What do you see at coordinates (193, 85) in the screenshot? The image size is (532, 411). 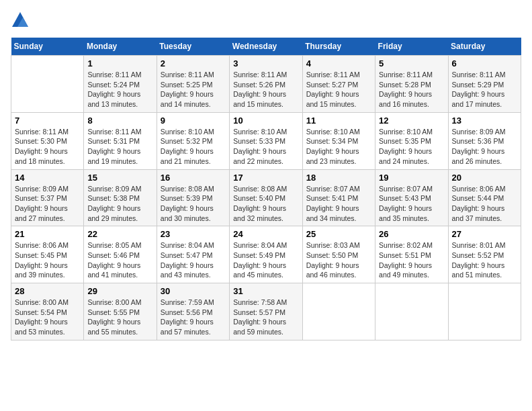 I see `calendar-cell: 2Sunrise: 8:11 AMSunset: 5:25 PMDaylight…` at bounding box center [193, 85].